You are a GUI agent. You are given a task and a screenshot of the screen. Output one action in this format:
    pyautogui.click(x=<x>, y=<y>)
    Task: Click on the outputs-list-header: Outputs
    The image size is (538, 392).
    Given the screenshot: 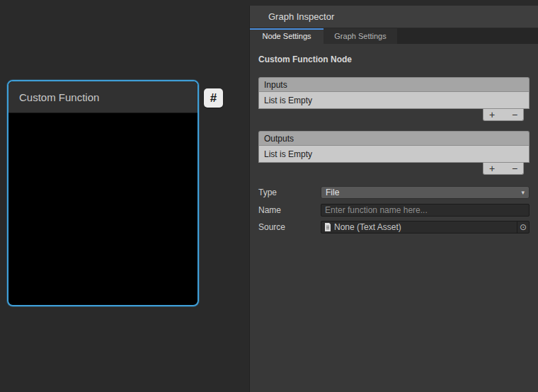 What is the action you would take?
    pyautogui.click(x=394, y=138)
    